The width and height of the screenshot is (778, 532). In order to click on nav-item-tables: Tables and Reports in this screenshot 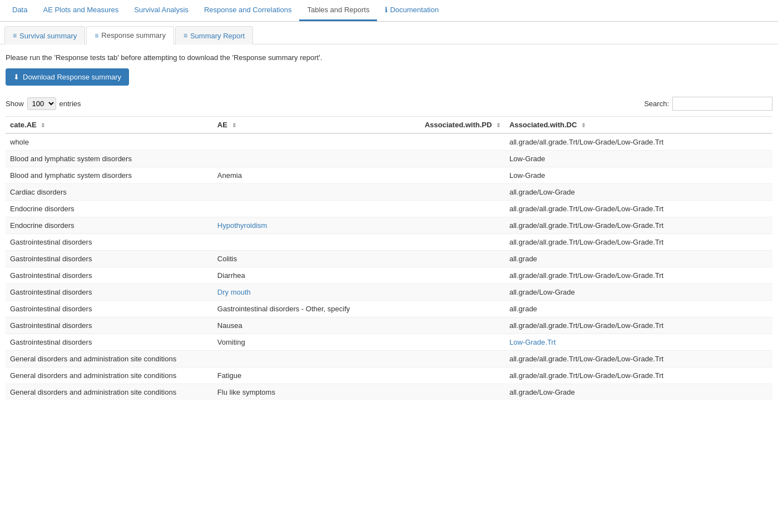, I will do `click(338, 11)`.